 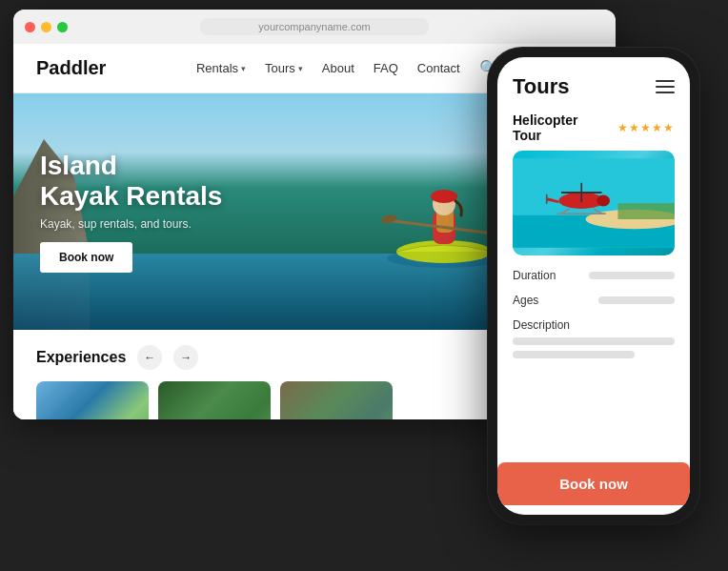 I want to click on duration-bar, so click(x=632, y=275).